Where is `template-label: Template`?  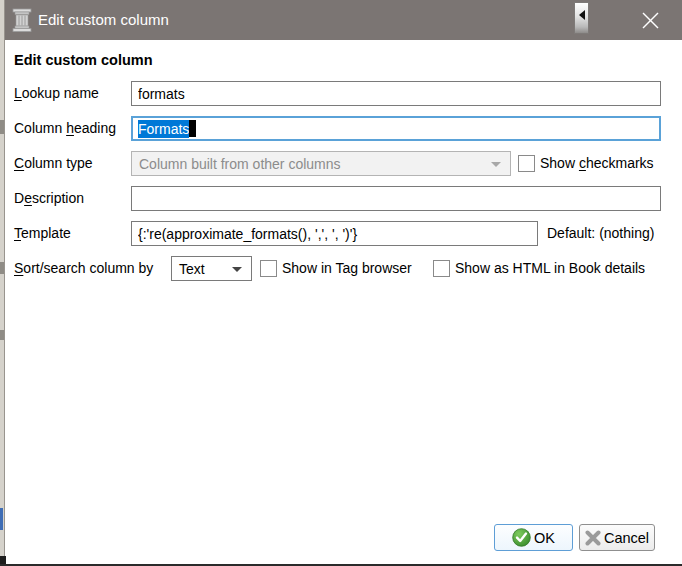 template-label: Template is located at coordinates (42, 234).